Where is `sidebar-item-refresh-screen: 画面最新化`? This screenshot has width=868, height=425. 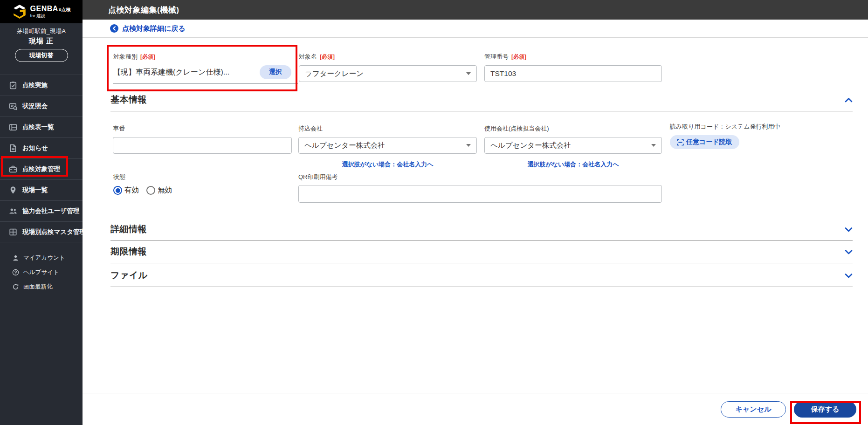
sidebar-item-refresh-screen: 画面最新化 is located at coordinates (41, 287).